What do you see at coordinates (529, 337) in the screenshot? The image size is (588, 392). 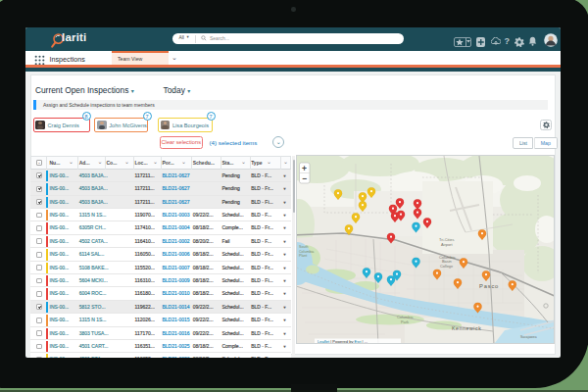 I see `svg-text: Sacajawea` at bounding box center [529, 337].